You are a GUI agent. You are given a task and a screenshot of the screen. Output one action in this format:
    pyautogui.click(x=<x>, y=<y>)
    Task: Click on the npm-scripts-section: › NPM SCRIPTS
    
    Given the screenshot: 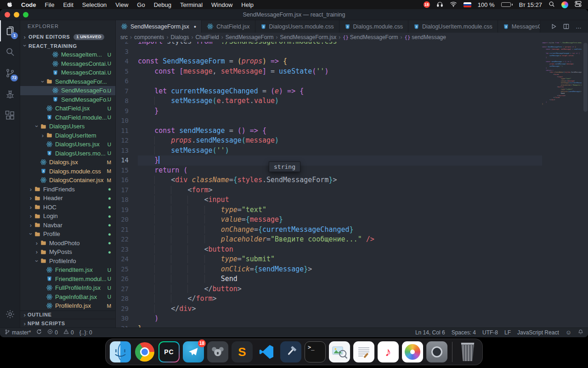 What is the action you would take?
    pyautogui.click(x=68, y=323)
    